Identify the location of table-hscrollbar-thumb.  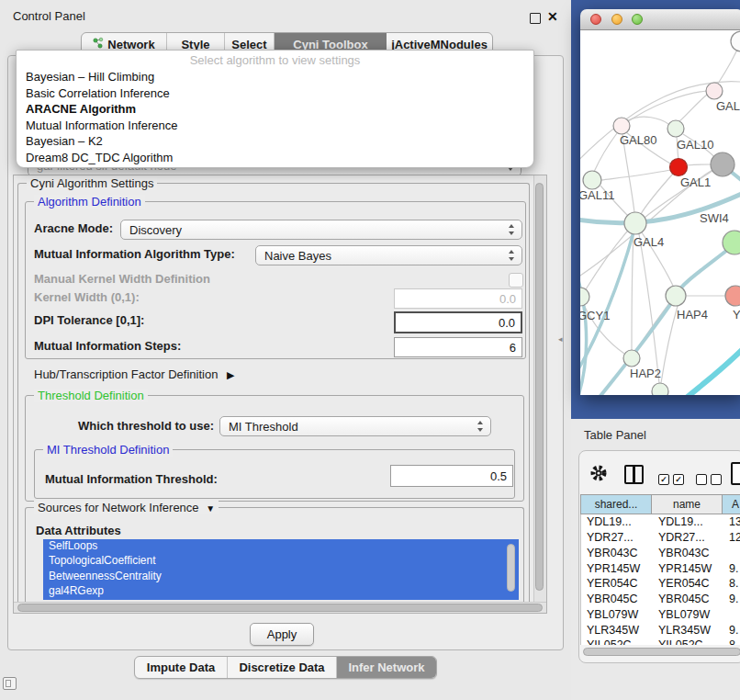
(661, 652).